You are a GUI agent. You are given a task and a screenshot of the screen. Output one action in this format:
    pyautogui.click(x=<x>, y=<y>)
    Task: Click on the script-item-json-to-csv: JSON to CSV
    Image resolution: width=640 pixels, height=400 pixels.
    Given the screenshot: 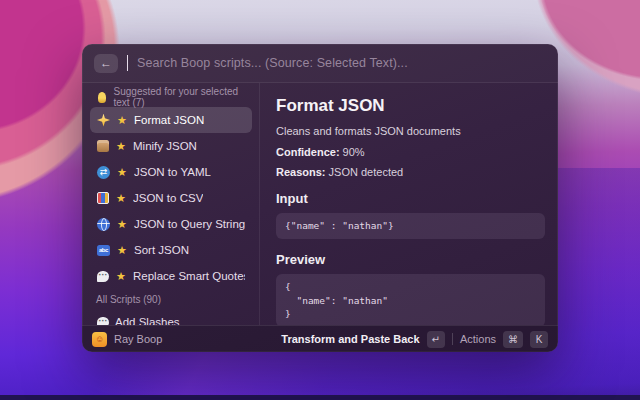 What is the action you would take?
    pyautogui.click(x=171, y=198)
    